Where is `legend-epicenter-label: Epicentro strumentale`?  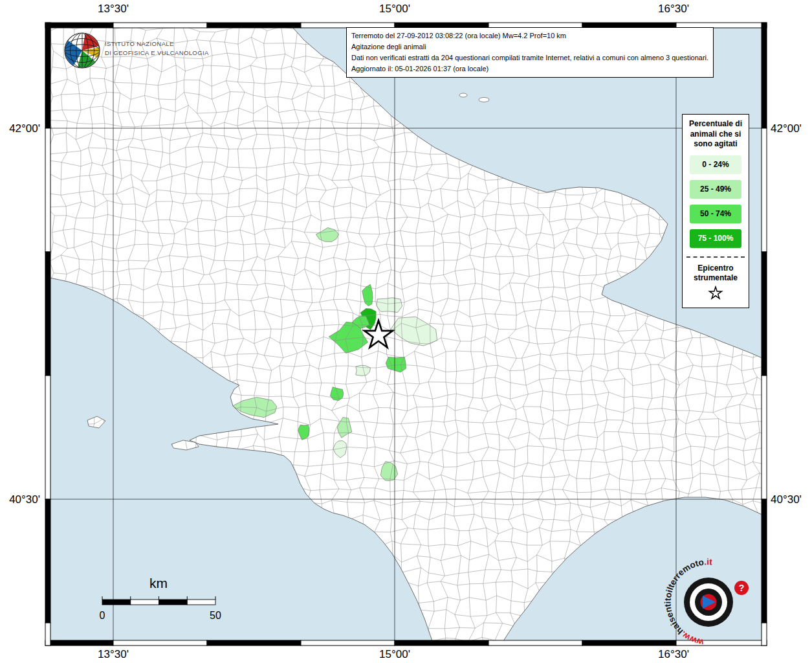 legend-epicenter-label: Epicentro strumentale is located at coordinates (716, 273).